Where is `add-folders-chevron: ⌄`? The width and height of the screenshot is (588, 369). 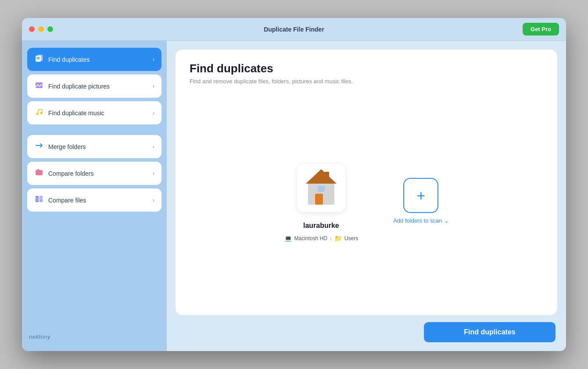 add-folders-chevron: ⌄ is located at coordinates (447, 221).